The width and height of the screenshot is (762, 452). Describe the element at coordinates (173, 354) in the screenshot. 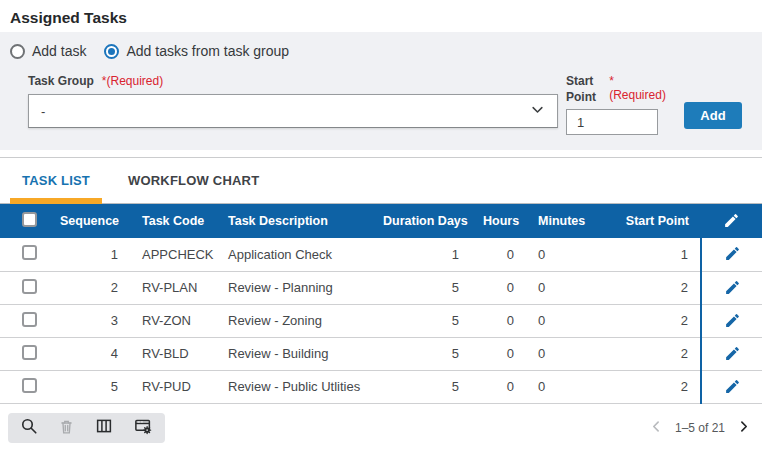

I see `cell-task-code: RV-BLD` at that location.